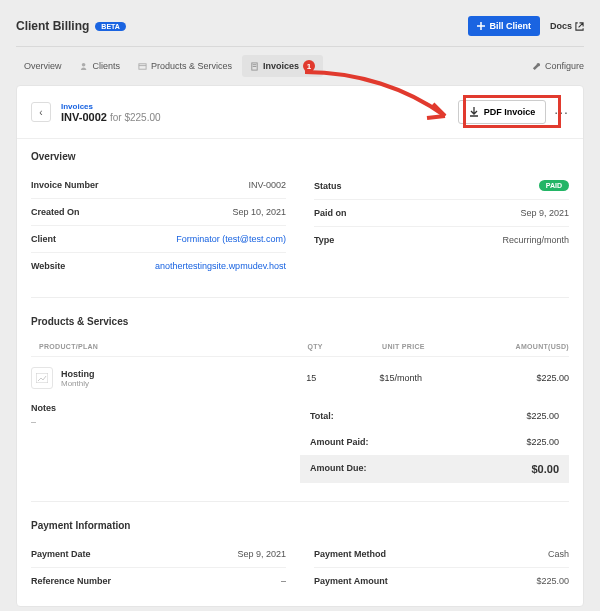 The height and width of the screenshot is (611, 600). What do you see at coordinates (52, 26) in the screenshot?
I see `page-title: Client Billing` at bounding box center [52, 26].